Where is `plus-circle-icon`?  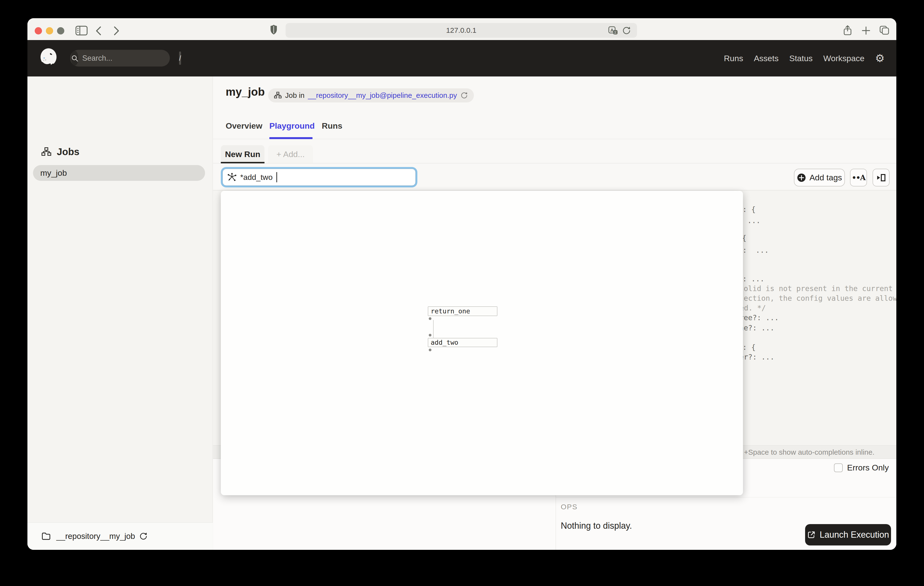 plus-circle-icon is located at coordinates (802, 178).